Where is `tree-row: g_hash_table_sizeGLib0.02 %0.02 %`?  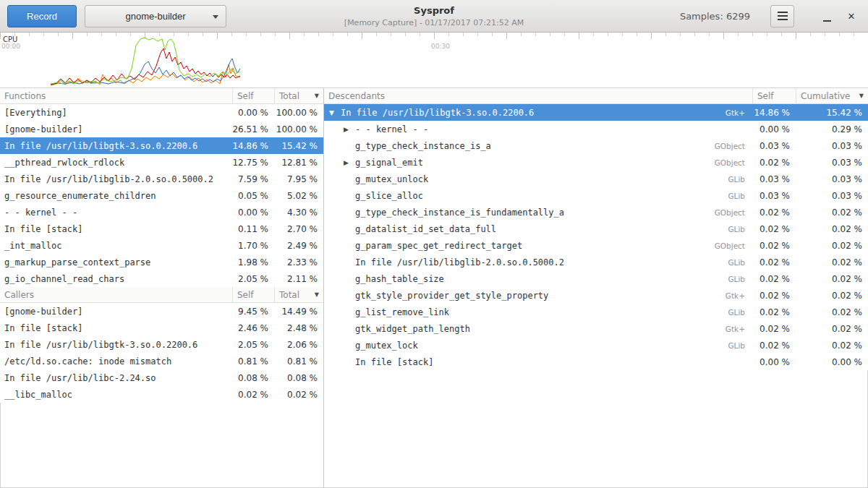
tree-row: g_hash_table_sizeGLib0.02 %0.02 % is located at coordinates (596, 279).